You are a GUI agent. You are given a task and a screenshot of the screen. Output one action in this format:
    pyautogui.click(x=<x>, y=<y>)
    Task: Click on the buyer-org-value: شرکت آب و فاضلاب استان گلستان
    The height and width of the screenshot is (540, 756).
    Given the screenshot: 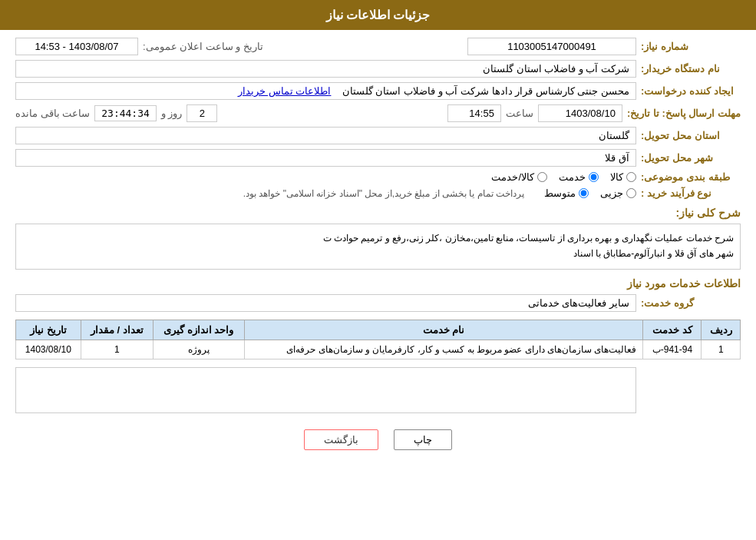 What is the action you would take?
    pyautogui.click(x=325, y=69)
    